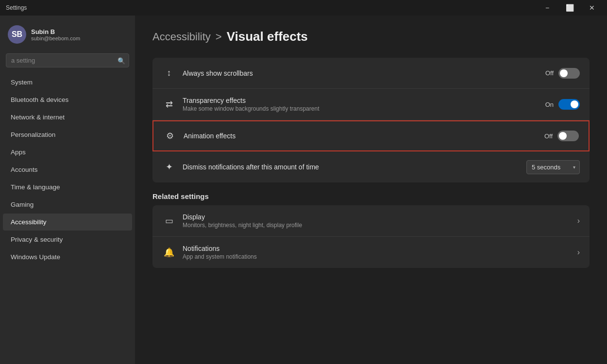  I want to click on transparency-toggle-label: On, so click(550, 105).